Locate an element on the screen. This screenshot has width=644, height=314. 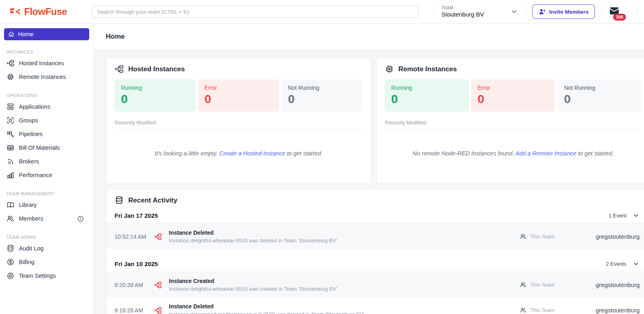
sidebar-item-label: Team Settings is located at coordinates (37, 276).